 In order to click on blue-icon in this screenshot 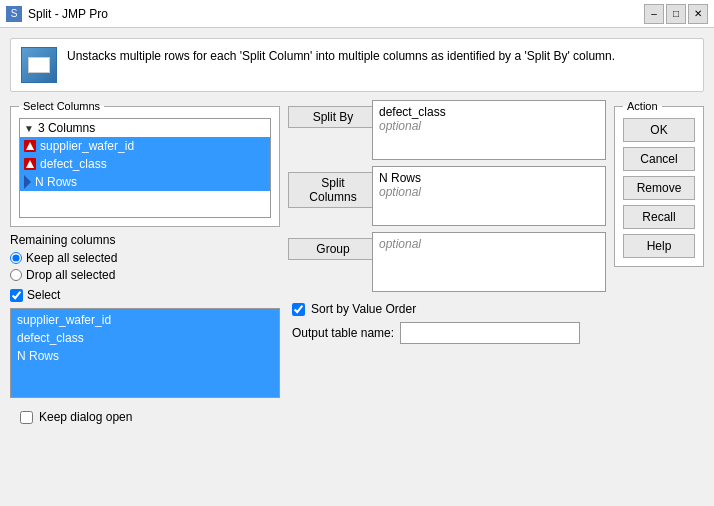, I will do `click(28, 182)`.